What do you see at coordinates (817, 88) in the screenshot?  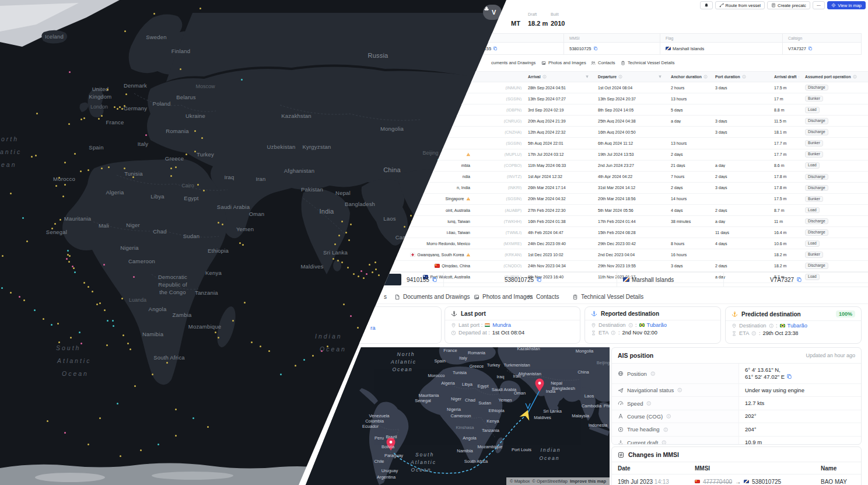 I see `operation-badge: Discharge` at bounding box center [817, 88].